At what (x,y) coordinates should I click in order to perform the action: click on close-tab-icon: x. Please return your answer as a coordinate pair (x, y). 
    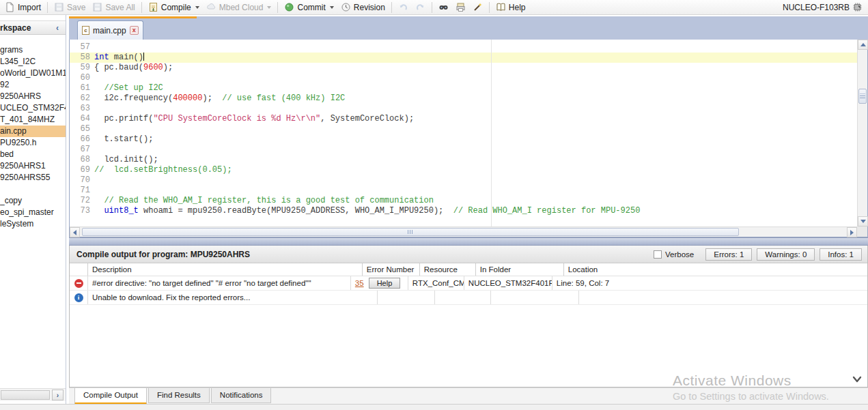
    Looking at the image, I should click on (134, 30).